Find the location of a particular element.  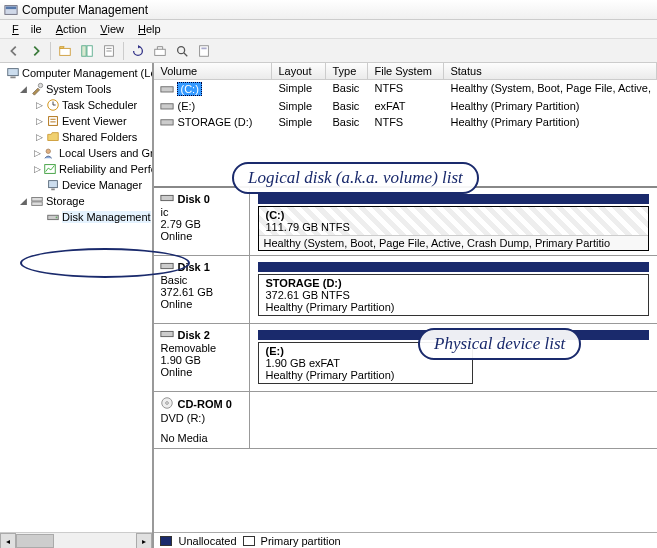

disk-row: Disk 0 ic 2.79 GB Online (C:) 111.79 GB … is located at coordinates (406, 222).